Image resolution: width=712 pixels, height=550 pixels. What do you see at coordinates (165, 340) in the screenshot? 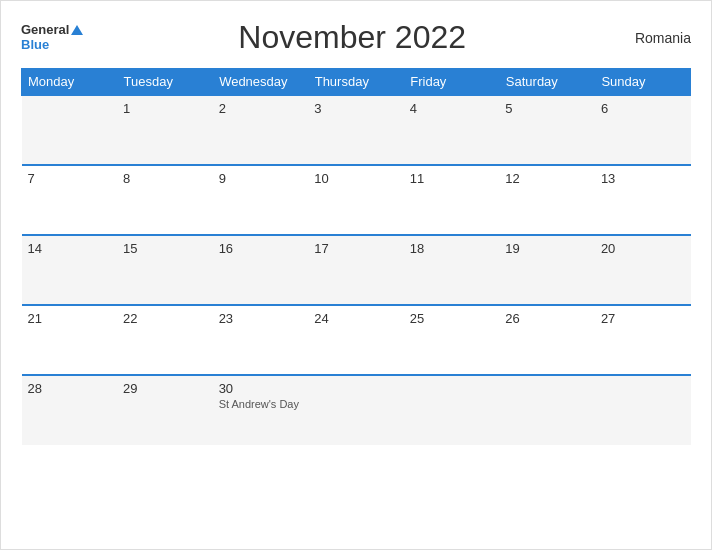
I see `calendar-day-cell: 22` at bounding box center [165, 340].